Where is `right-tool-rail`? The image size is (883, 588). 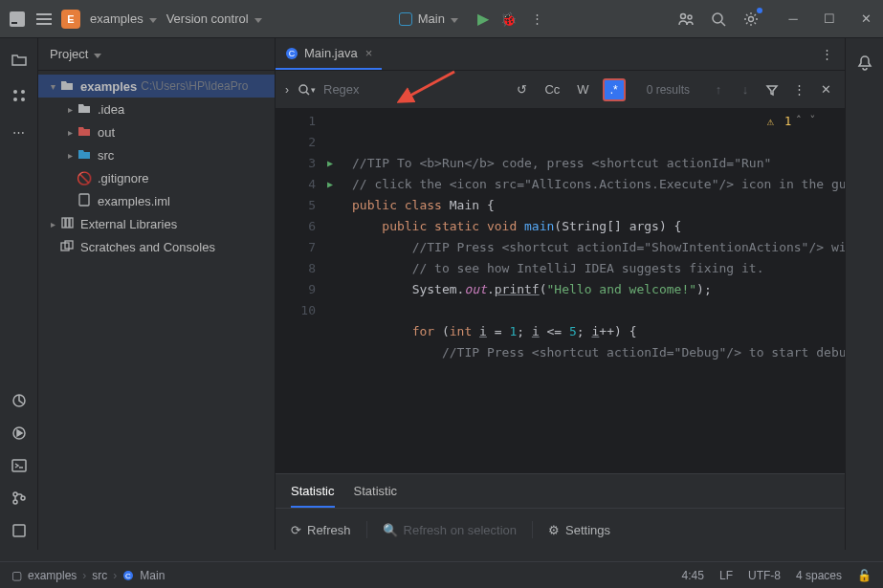 right-tool-rail is located at coordinates (864, 294).